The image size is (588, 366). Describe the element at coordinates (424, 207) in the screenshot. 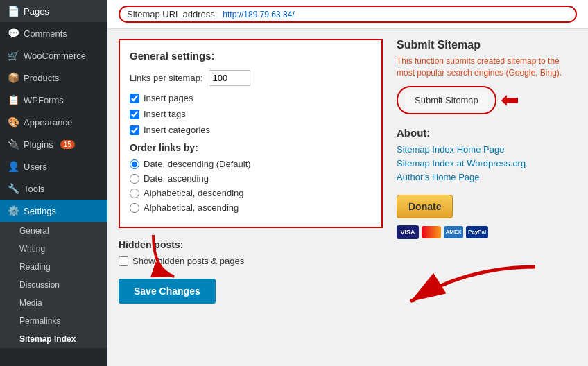

I see `donate-button: Donate` at that location.